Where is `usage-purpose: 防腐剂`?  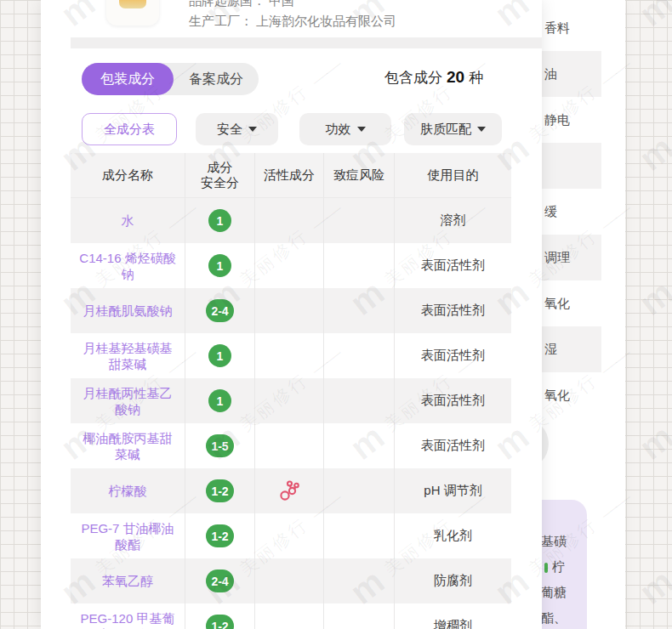 usage-purpose: 防腐剂 is located at coordinates (453, 581).